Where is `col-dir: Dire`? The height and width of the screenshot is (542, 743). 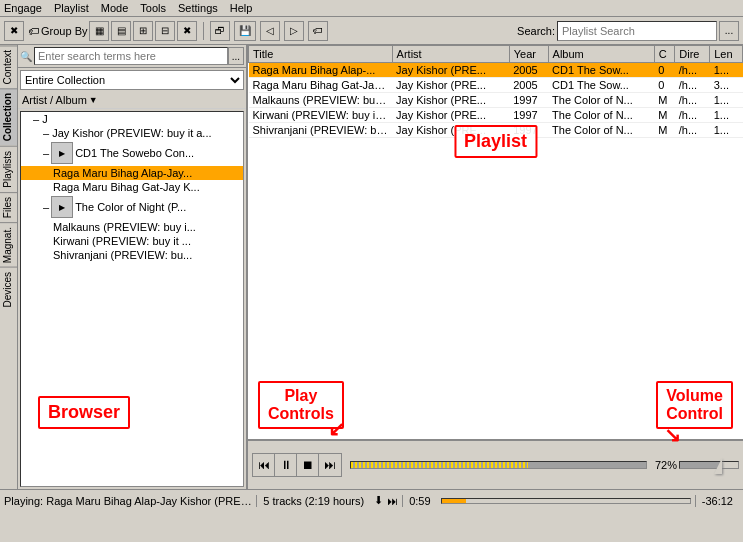
col-dir: Dire is located at coordinates (692, 54).